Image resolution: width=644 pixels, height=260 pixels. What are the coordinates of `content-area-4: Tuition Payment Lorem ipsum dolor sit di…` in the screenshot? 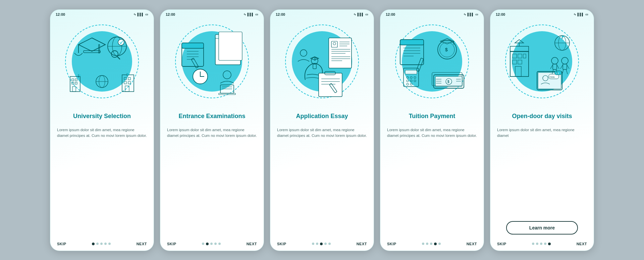 It's located at (432, 172).